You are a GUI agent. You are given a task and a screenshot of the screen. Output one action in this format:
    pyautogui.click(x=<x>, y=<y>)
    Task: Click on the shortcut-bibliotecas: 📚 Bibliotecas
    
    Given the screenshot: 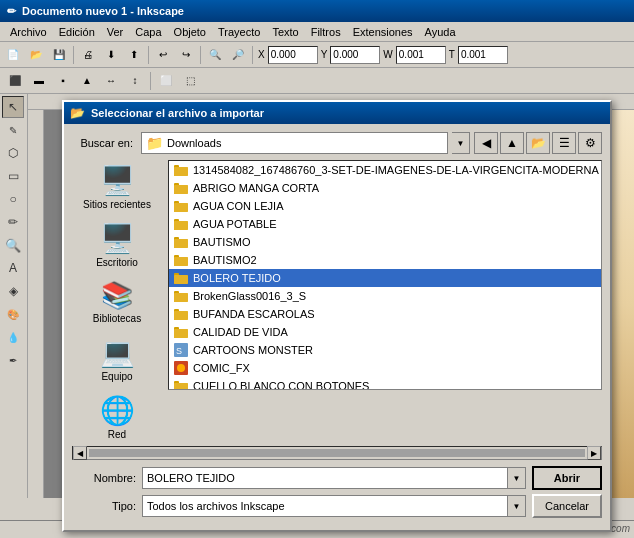 What is the action you would take?
    pyautogui.click(x=117, y=302)
    